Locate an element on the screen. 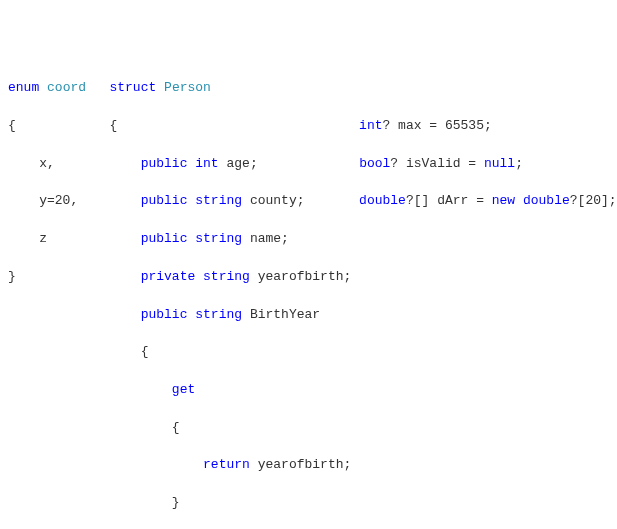  code-line: x, public int age; bool? isValid = null; is located at coordinates (308, 164).